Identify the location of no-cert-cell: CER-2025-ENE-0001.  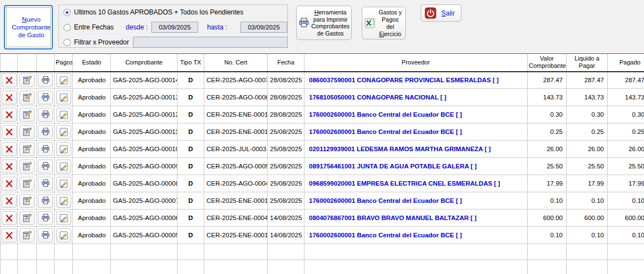
(236, 201).